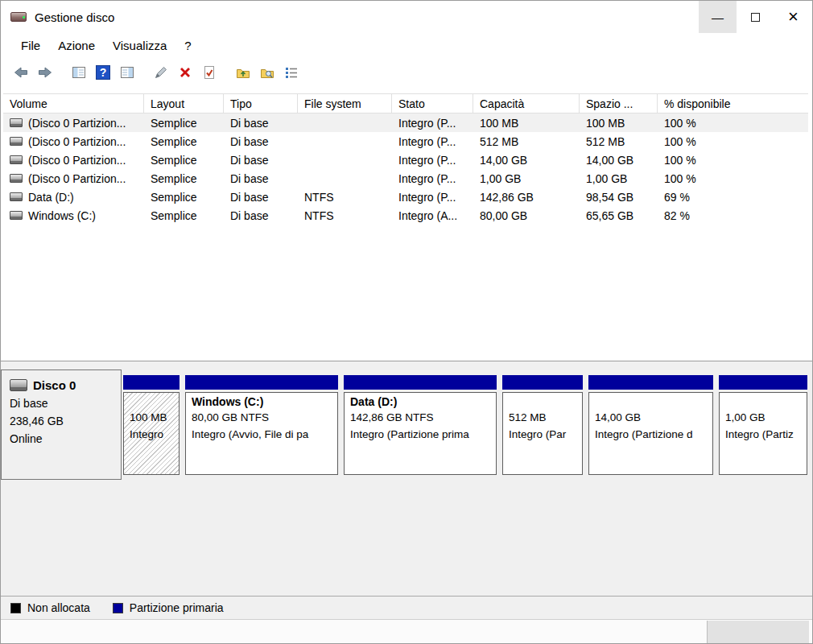 This screenshot has height=644, width=813. Describe the element at coordinates (543, 436) in the screenshot. I see `partition-status: Integro (Par` at that location.